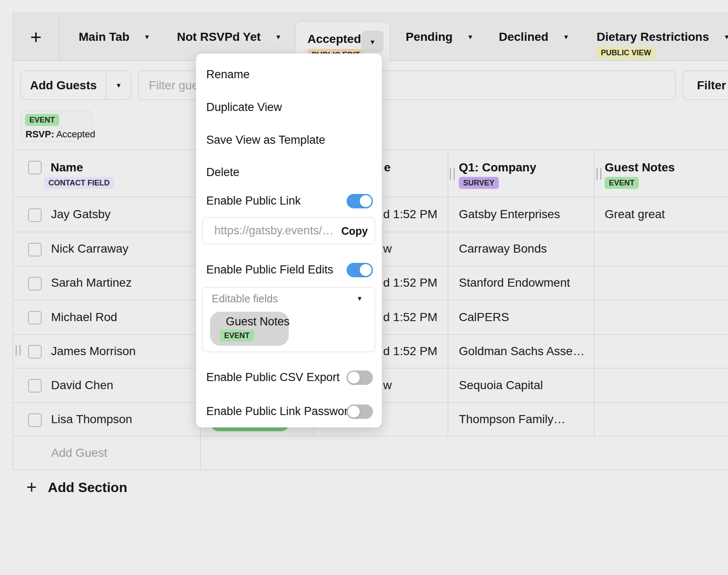  What do you see at coordinates (245, 299) in the screenshot?
I see `editable-fields-placeholder: Editable fields` at bounding box center [245, 299].